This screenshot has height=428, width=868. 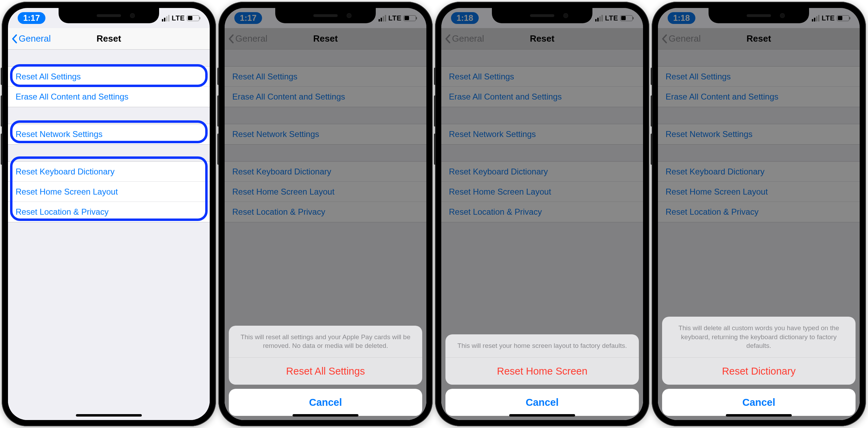 I want to click on action-sheet: This will delete all custom words you ha…, so click(x=759, y=366).